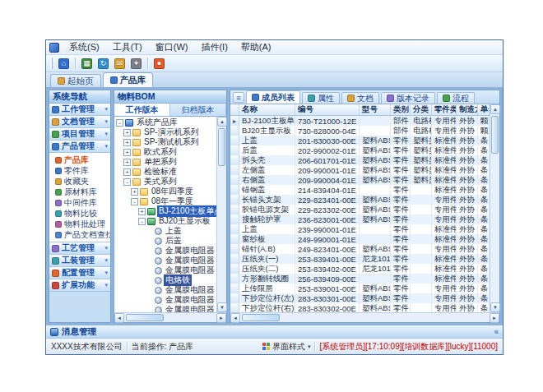 This screenshot has width=543, height=392. Describe the element at coordinates (84, 48) in the screenshot. I see `menu-item-1: 系统(S)` at that location.